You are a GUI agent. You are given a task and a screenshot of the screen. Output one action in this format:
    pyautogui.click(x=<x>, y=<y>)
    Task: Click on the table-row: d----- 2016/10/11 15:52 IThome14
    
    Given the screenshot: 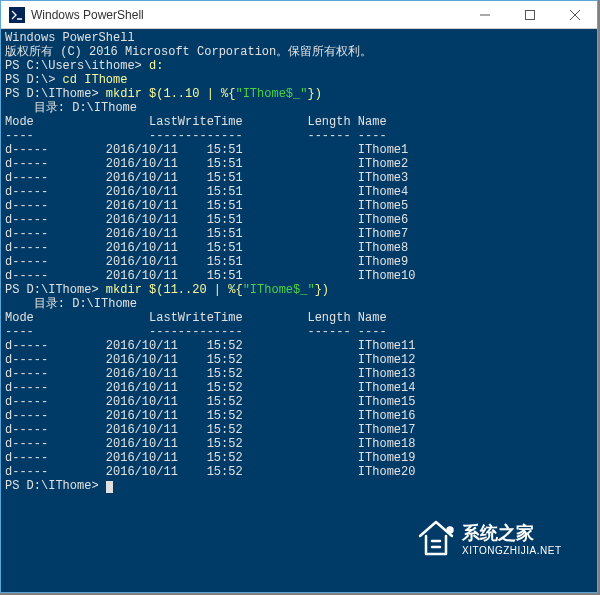 What is the action you would take?
    pyautogui.click(x=299, y=388)
    